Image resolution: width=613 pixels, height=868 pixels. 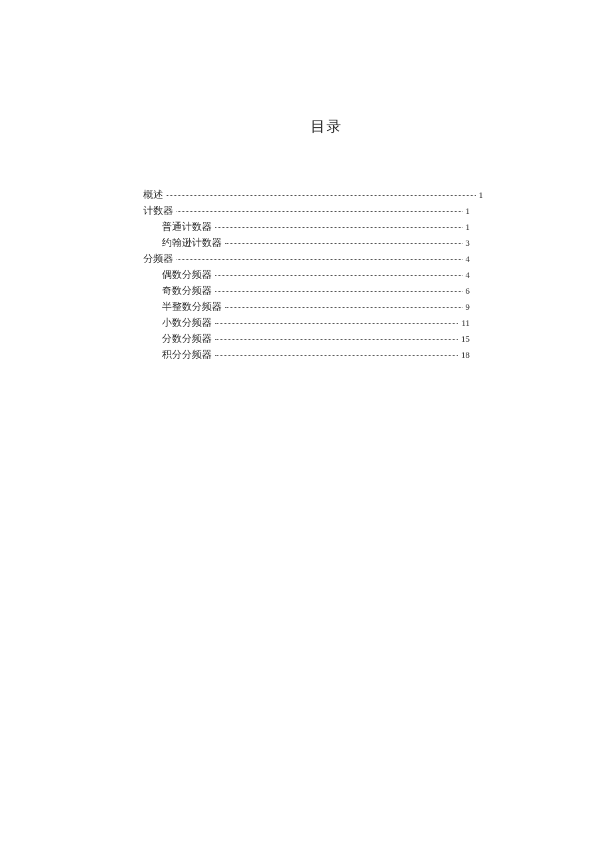 I want to click on toc-entry-label: 分数分频器, so click(x=188, y=338).